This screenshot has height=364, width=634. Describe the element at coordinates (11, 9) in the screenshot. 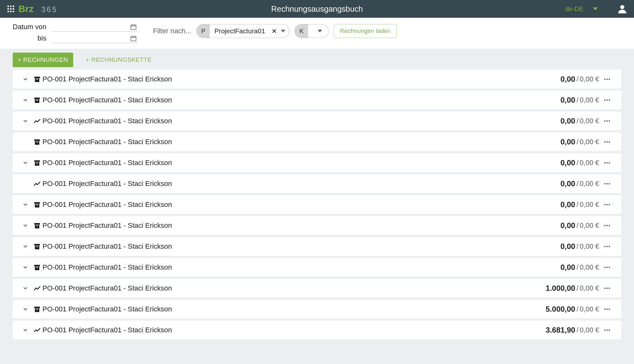

I see `apps-grid-icon` at that location.